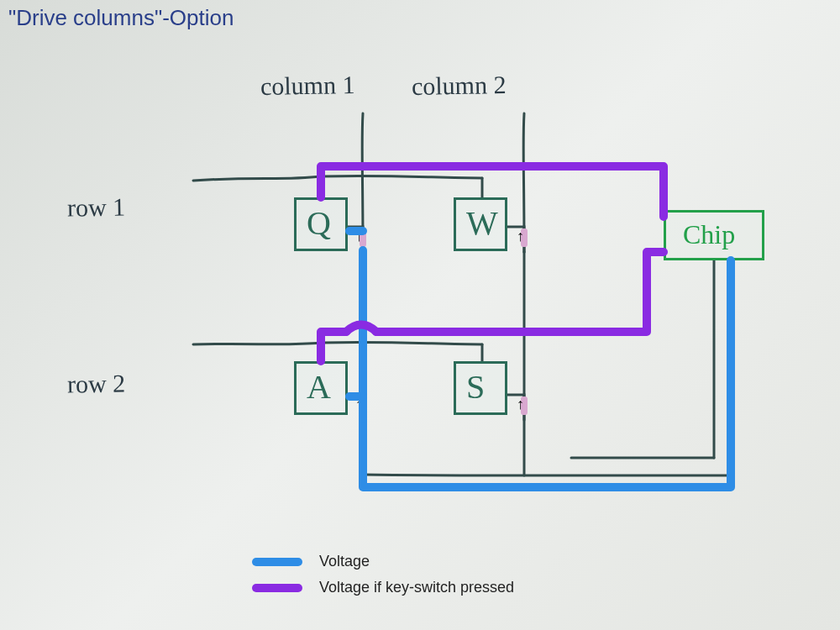  Describe the element at coordinates (97, 207) in the screenshot. I see `label-row-1: row 1` at that location.